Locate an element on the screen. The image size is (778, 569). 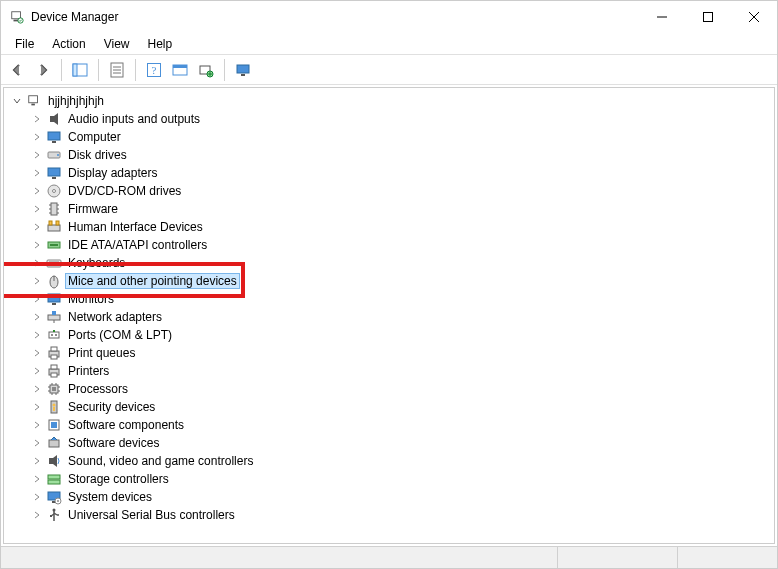
tree-node: Universal Serial Bus controllers is located at coordinates (389, 515).